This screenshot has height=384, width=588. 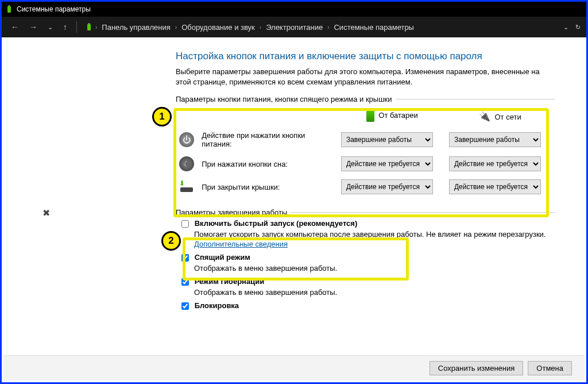 I want to click on bc-seg-1: Оборудование и звук, so click(x=218, y=28).